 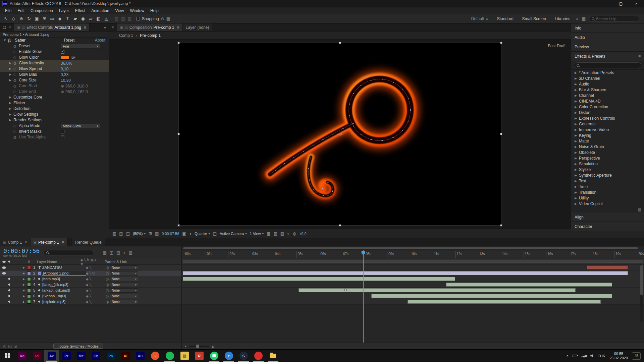 What do you see at coordinates (505, 19) in the screenshot?
I see `workspace-standard: Standard` at bounding box center [505, 19].